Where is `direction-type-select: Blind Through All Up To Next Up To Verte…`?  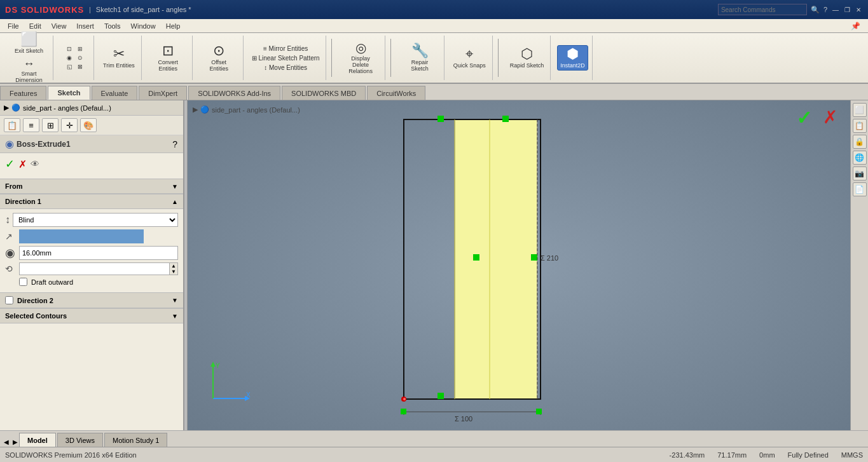
direction-type-select: Blind Through All Up To Next Up To Verte… is located at coordinates (95, 220).